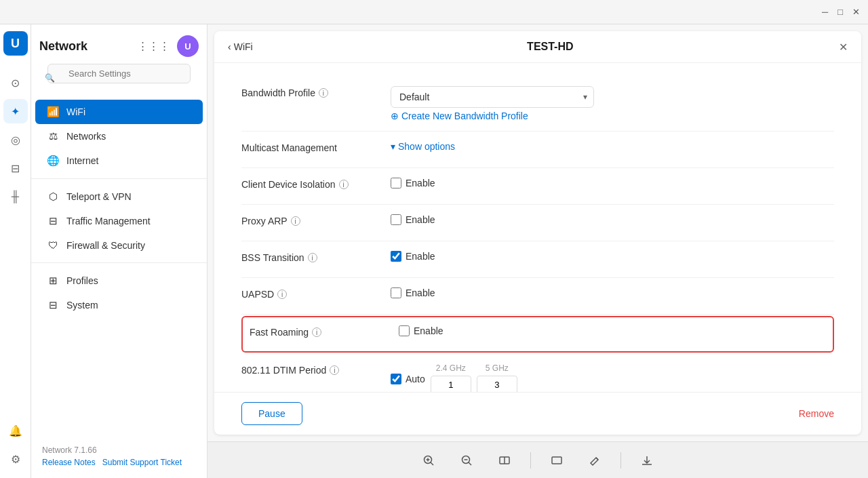 The height and width of the screenshot is (478, 868). What do you see at coordinates (408, 379) in the screenshot?
I see `dtim-auto-checkbox-label: Auto` at bounding box center [408, 379].